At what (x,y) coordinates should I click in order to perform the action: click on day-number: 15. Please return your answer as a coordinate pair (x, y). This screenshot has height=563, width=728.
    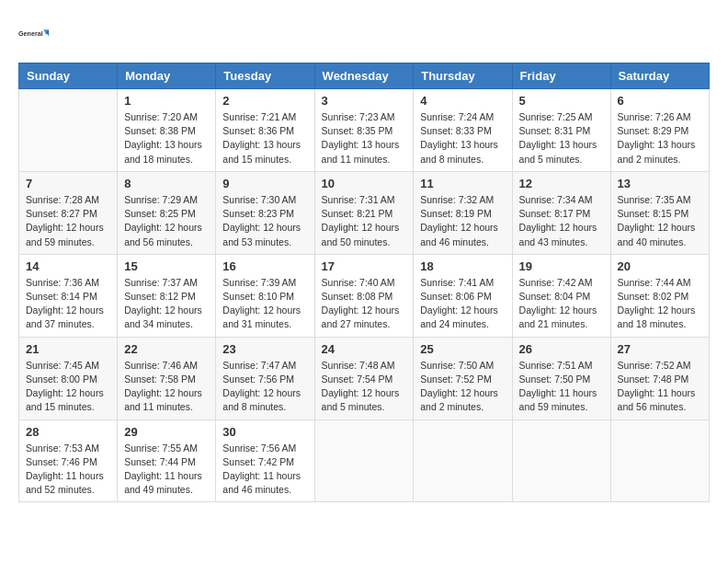
    Looking at the image, I should click on (166, 267).